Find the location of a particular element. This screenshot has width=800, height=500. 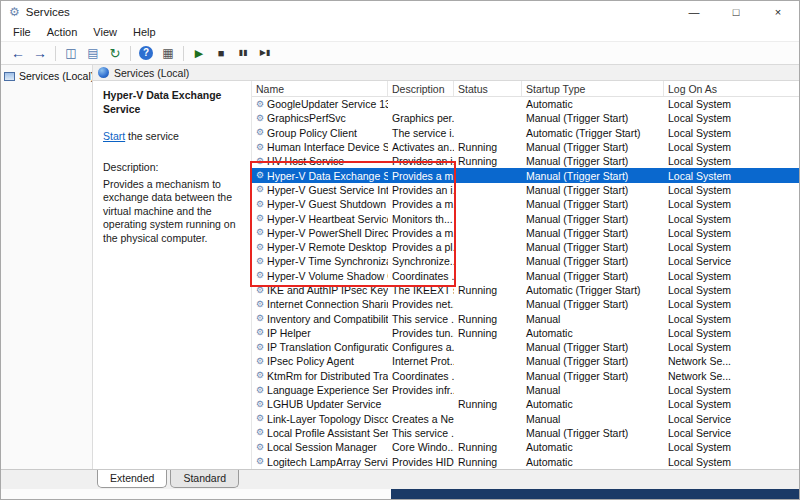

column-header-startup-type: Startup Type is located at coordinates (593, 88).